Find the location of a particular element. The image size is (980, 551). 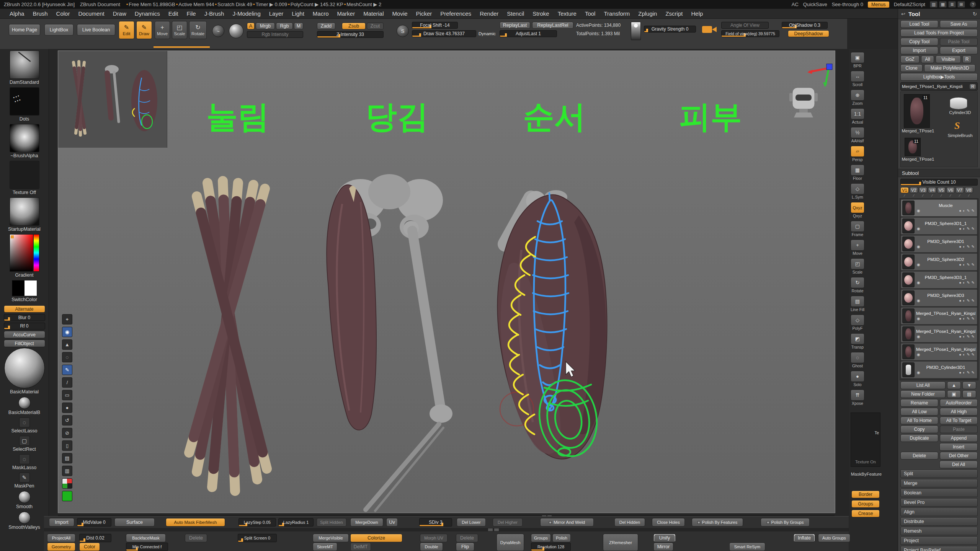

lightbox-button: LightBox is located at coordinates (59, 30).